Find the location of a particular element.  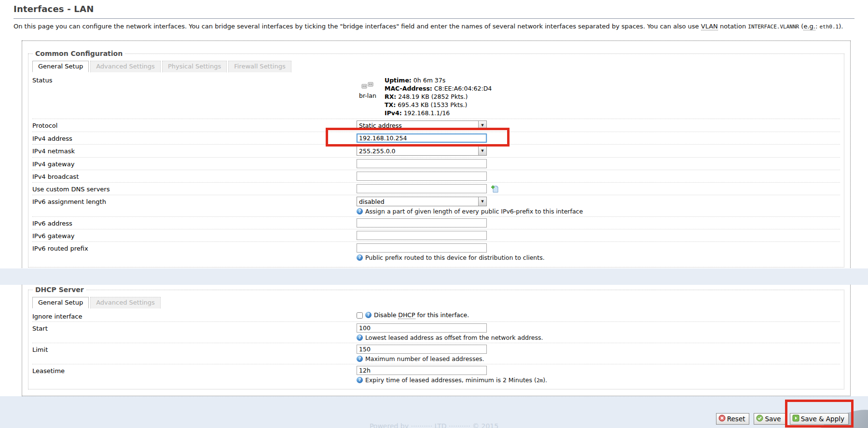

save-button: Save is located at coordinates (769, 419).